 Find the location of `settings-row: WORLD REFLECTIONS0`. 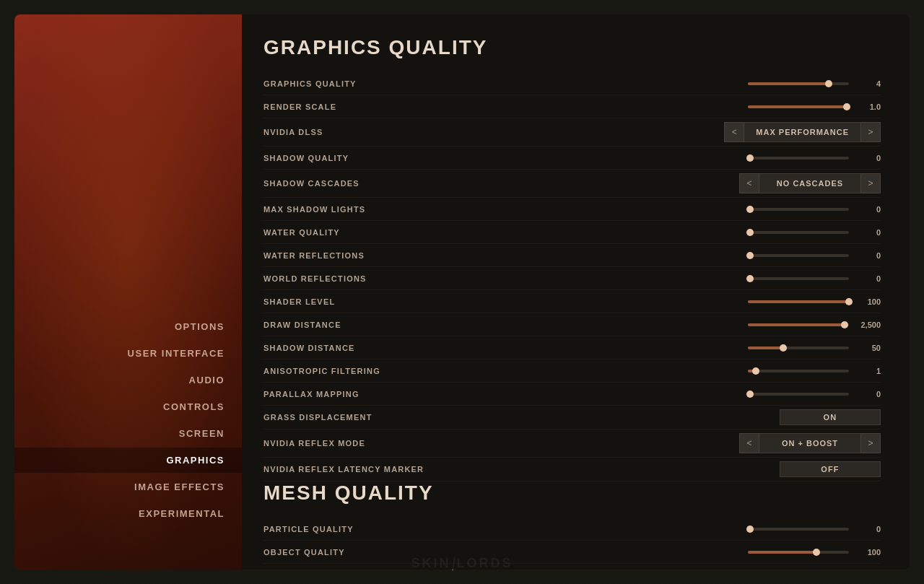

settings-row: WORLD REFLECTIONS0 is located at coordinates (572, 279).